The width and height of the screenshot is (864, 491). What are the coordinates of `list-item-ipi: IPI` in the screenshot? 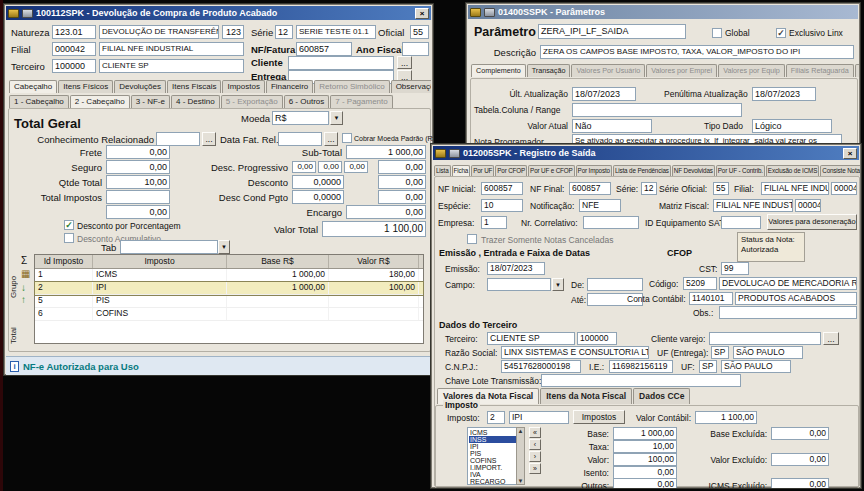 It's located at (496, 446).